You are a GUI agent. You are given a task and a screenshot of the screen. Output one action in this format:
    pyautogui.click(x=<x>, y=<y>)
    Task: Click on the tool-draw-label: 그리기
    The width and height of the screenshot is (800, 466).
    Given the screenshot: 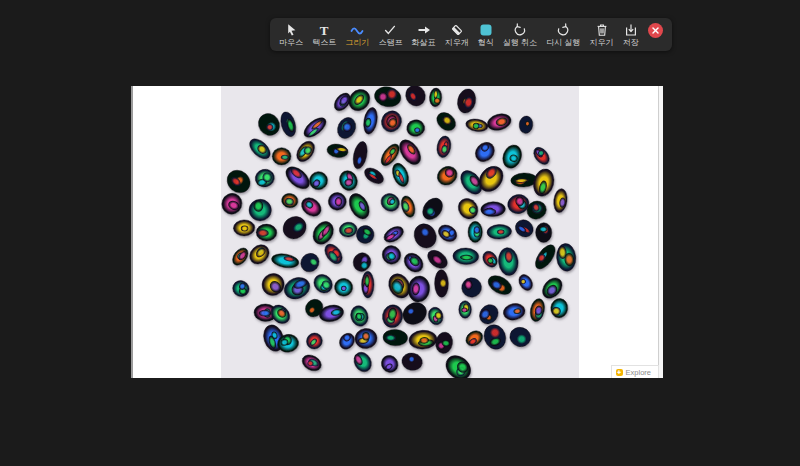 What is the action you would take?
    pyautogui.click(x=357, y=42)
    